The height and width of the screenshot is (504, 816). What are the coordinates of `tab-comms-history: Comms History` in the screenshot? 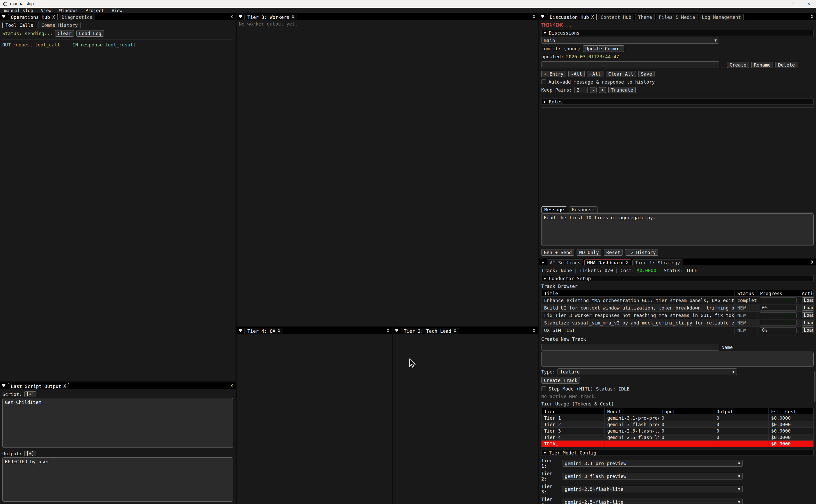 It's located at (59, 25).